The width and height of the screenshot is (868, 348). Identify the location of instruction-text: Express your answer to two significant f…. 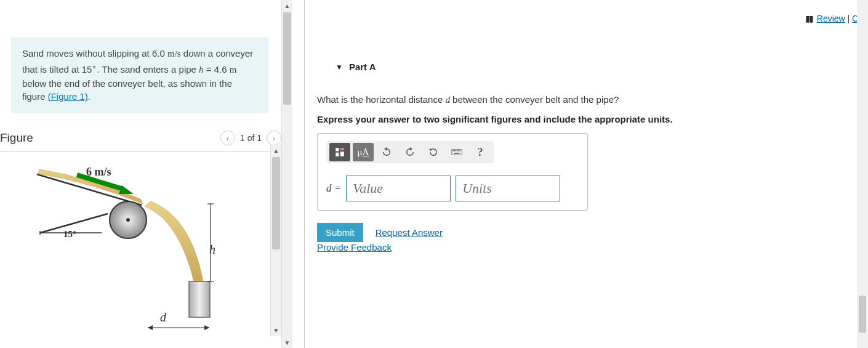
(592, 119).